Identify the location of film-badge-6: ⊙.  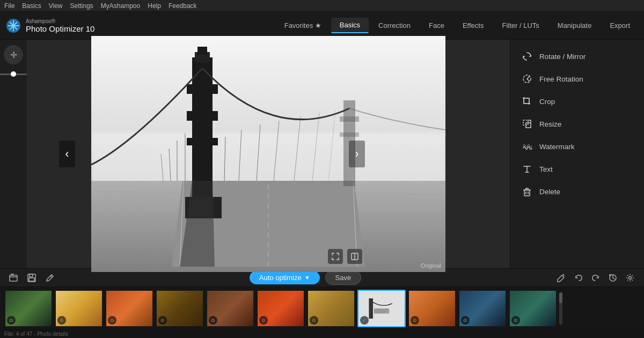
(314, 320).